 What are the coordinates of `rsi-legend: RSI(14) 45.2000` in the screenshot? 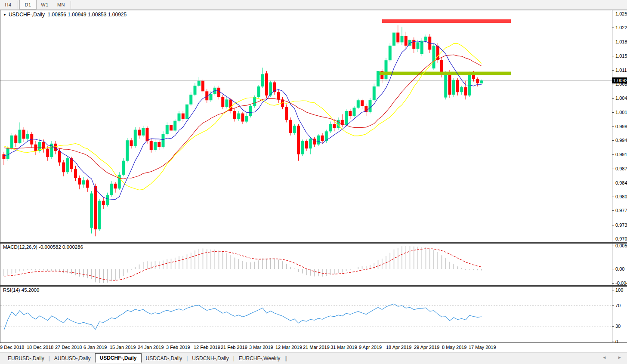 It's located at (21, 290).